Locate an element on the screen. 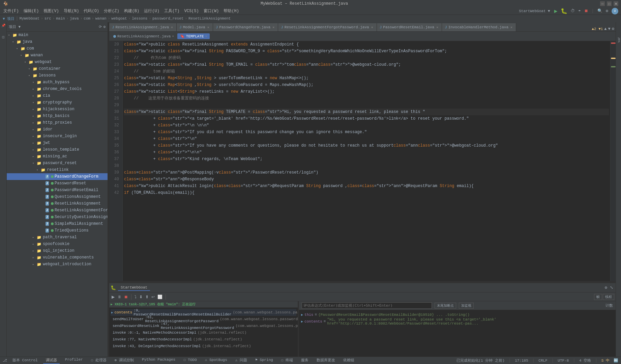  settings-btn2: ⚙ is located at coordinates (606, 288).